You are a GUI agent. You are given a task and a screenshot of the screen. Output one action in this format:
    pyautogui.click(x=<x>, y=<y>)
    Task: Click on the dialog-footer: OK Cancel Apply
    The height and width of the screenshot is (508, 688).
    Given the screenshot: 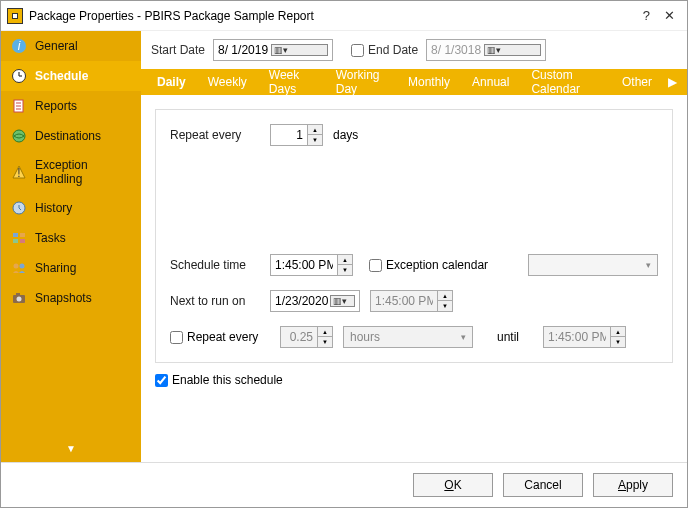 What is the action you would take?
    pyautogui.click(x=344, y=484)
    